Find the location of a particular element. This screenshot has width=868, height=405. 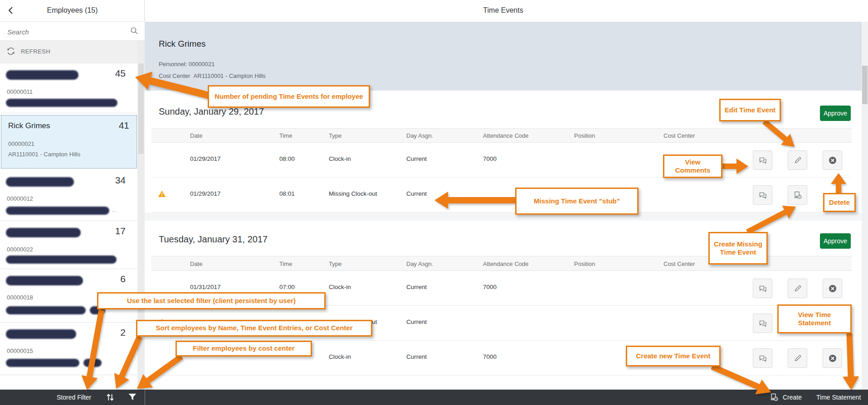

time-event-row: 01/29/2017 08:01 Missing Clock-out Curre… is located at coordinates (502, 195).